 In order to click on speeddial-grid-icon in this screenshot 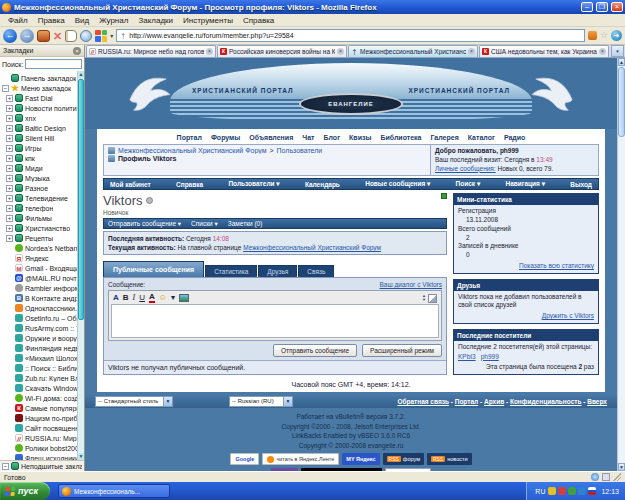, I will do `click(101, 36)`.